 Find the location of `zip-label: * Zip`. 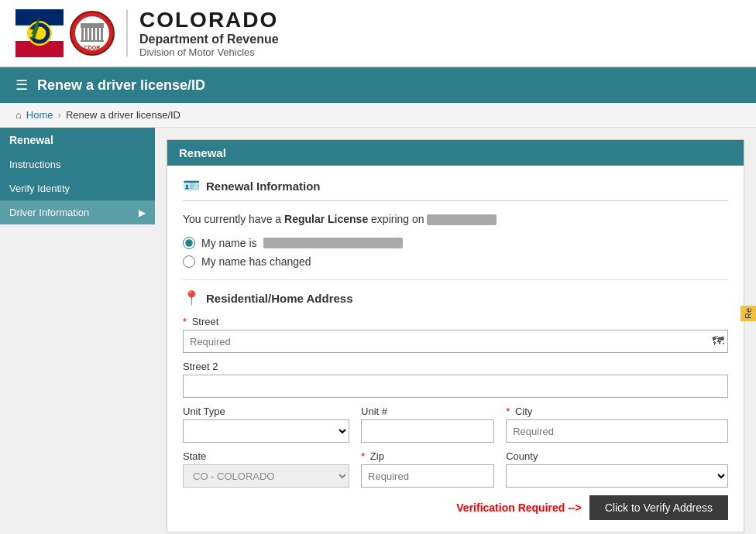

zip-label: * Zip is located at coordinates (428, 457).